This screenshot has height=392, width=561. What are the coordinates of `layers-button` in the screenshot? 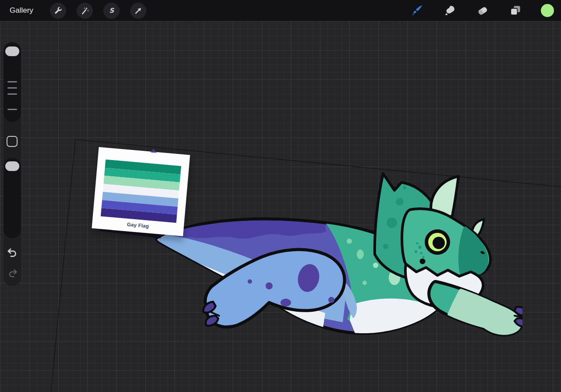 It's located at (515, 11).